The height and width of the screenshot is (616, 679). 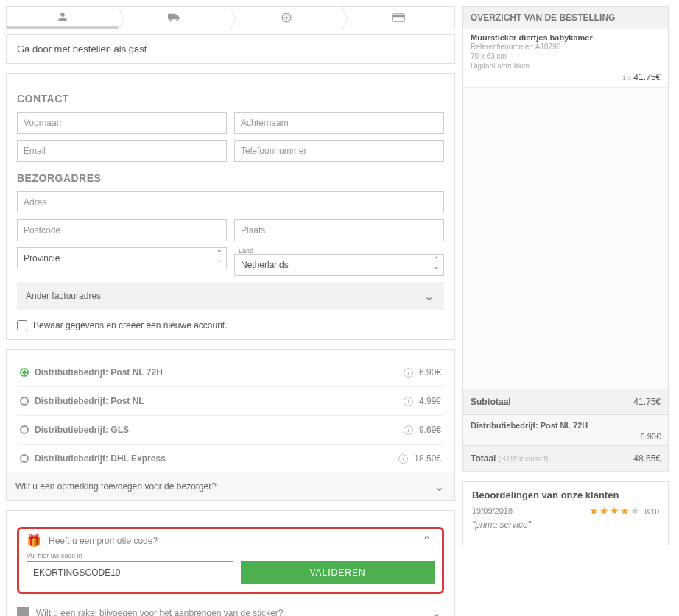 What do you see at coordinates (398, 18) in the screenshot?
I see `card-icon` at bounding box center [398, 18].